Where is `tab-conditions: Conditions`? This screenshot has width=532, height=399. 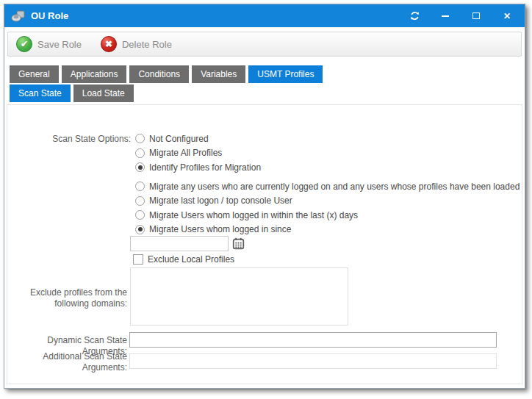
tab-conditions: Conditions is located at coordinates (159, 74).